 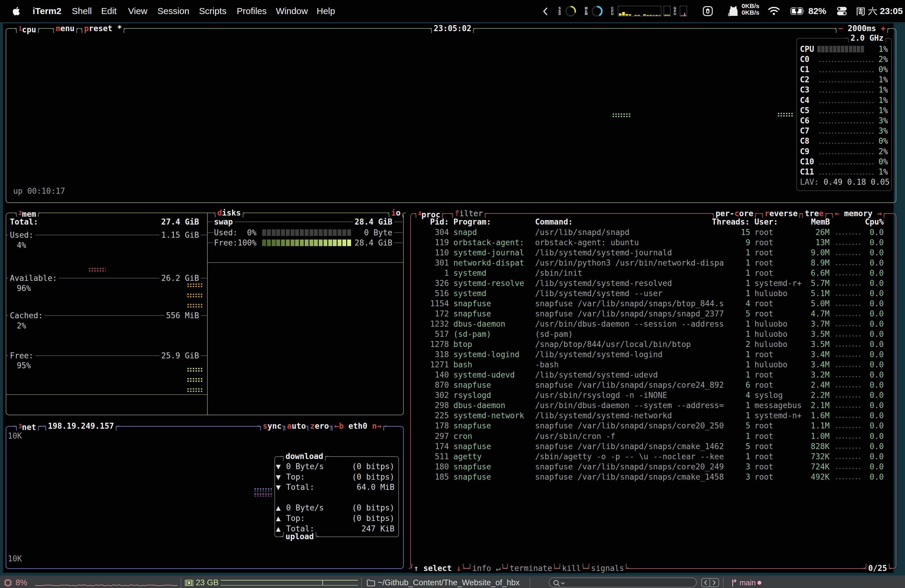 I want to click on disk-swap-row: swap, so click(x=224, y=222).